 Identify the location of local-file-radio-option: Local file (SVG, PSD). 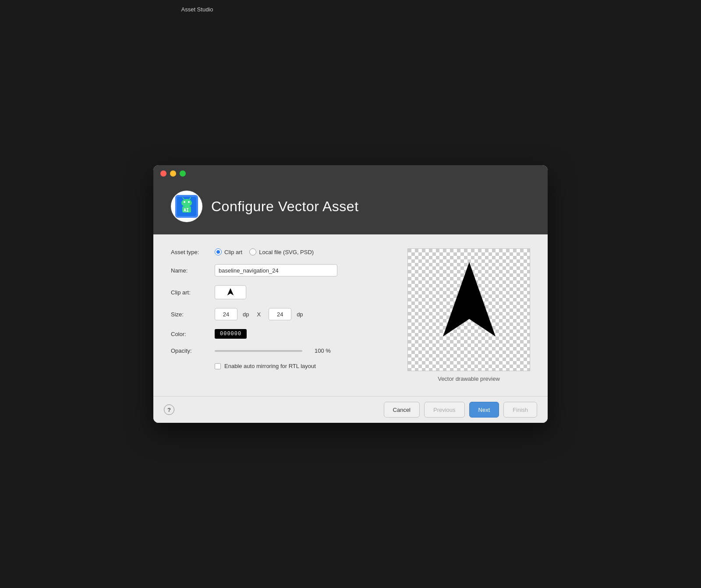
(281, 252).